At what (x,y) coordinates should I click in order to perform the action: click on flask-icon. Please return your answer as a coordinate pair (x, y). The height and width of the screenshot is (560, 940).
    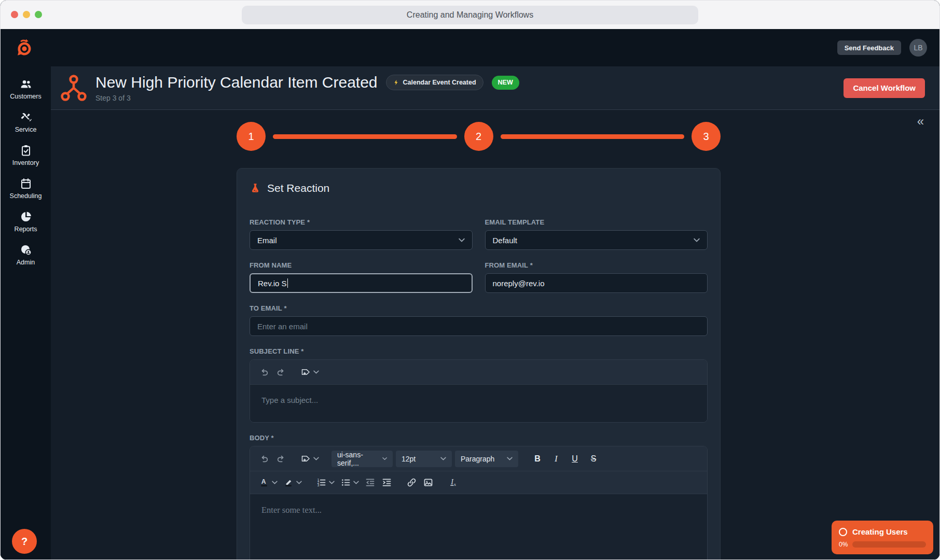
    Looking at the image, I should click on (255, 188).